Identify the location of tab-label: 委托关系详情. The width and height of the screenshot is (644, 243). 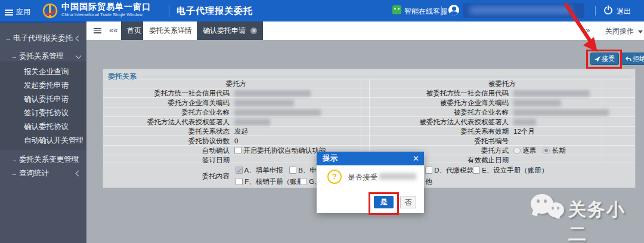
(171, 30).